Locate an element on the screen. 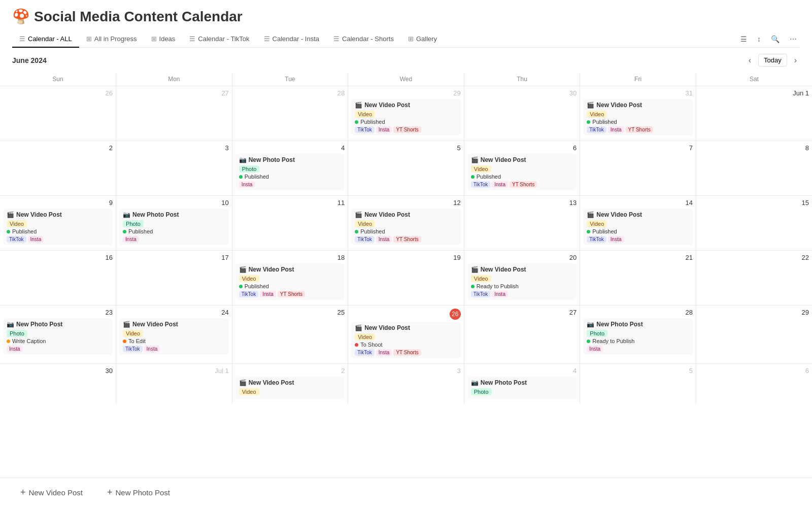  tab-label: Ideas is located at coordinates (167, 39).